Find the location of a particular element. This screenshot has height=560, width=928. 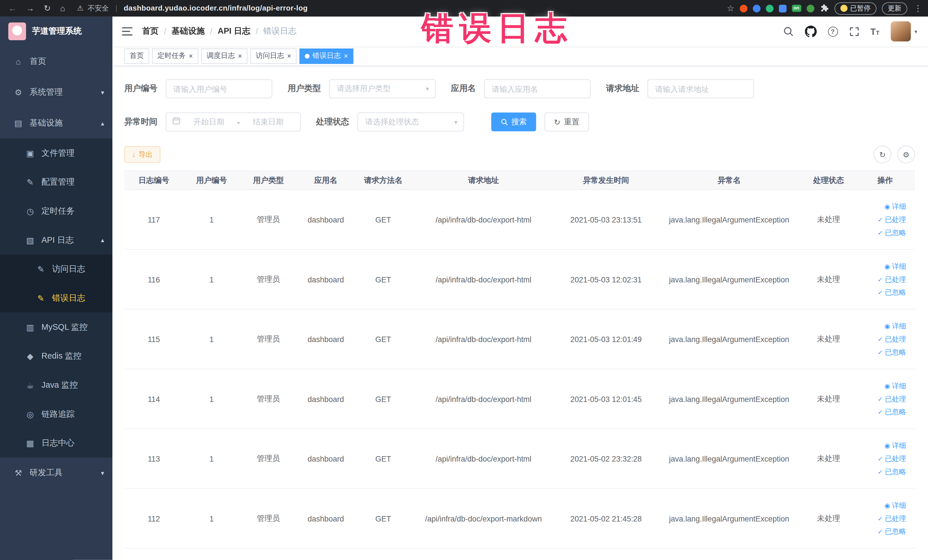

extension-blue-icon is located at coordinates (756, 8).